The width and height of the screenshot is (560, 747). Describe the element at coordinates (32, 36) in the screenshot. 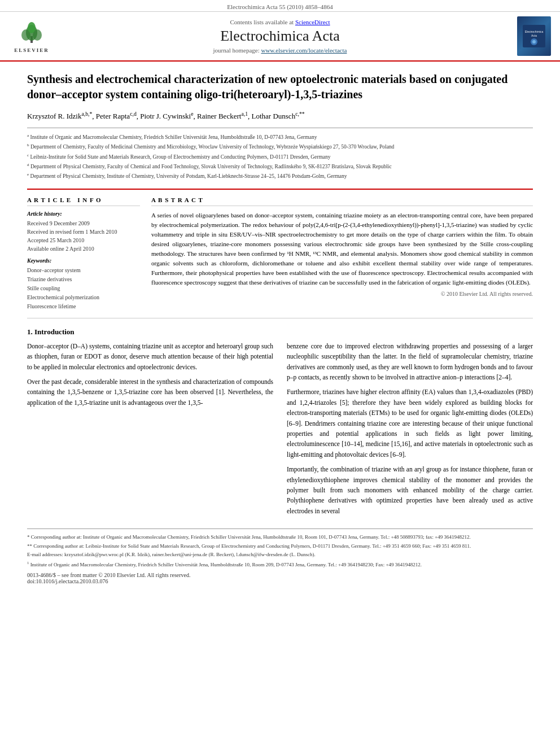

I see `elsevier-logo-section: ELSEVIER` at that location.